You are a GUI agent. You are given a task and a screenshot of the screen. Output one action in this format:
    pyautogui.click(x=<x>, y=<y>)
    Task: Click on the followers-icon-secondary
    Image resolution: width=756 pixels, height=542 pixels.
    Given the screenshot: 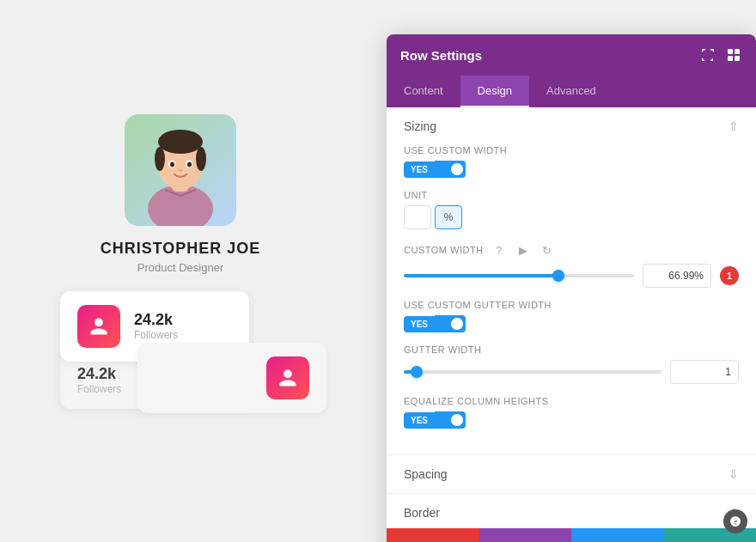 What is the action you would take?
    pyautogui.click(x=288, y=378)
    